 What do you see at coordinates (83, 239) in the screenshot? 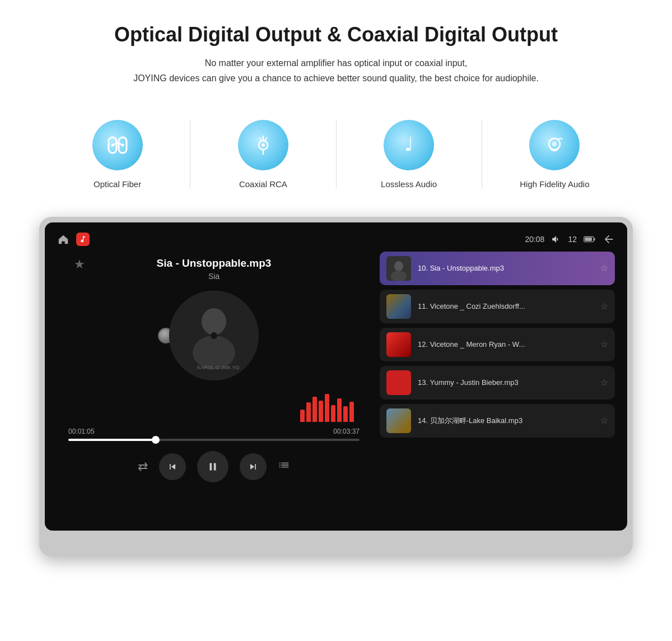
I see `music-note-badge-icon` at bounding box center [83, 239].